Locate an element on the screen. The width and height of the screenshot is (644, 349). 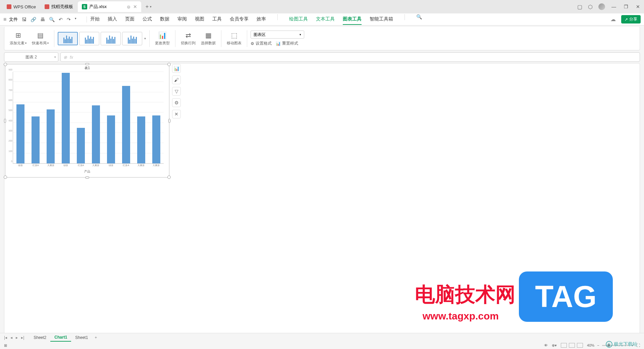
page-view-icon is located at coordinates (572, 345).